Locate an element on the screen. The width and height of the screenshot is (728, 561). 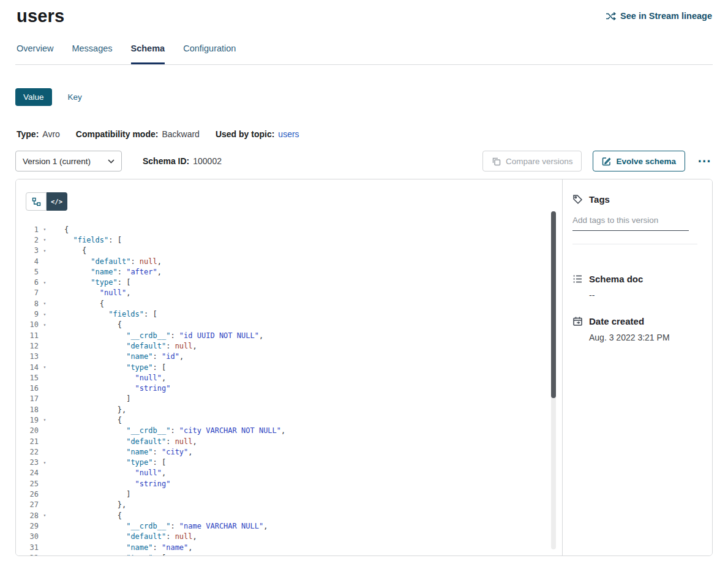
tab-configuration: Configuration is located at coordinates (209, 54).